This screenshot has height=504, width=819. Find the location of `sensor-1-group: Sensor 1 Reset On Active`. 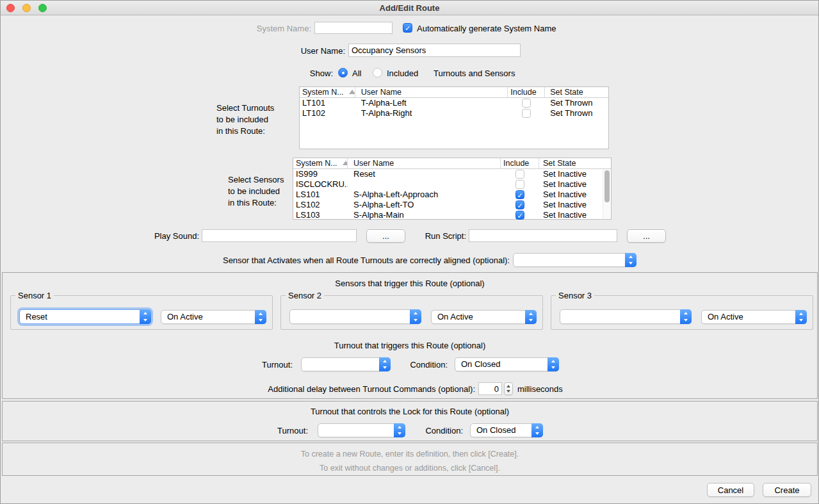

sensor-1-group: Sensor 1 Reset On Active is located at coordinates (142, 313).